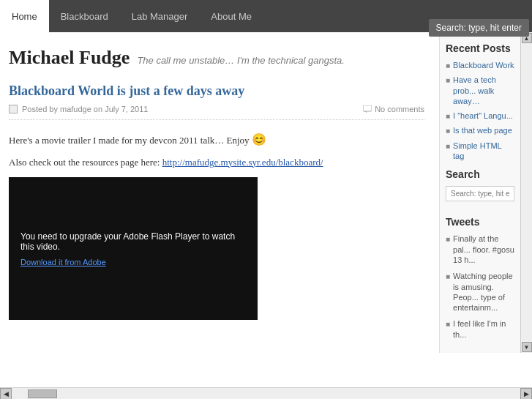 The height and width of the screenshot is (399, 532). What do you see at coordinates (479, 28) in the screenshot?
I see `search-tooltip: Search: type, hit enter` at bounding box center [479, 28].